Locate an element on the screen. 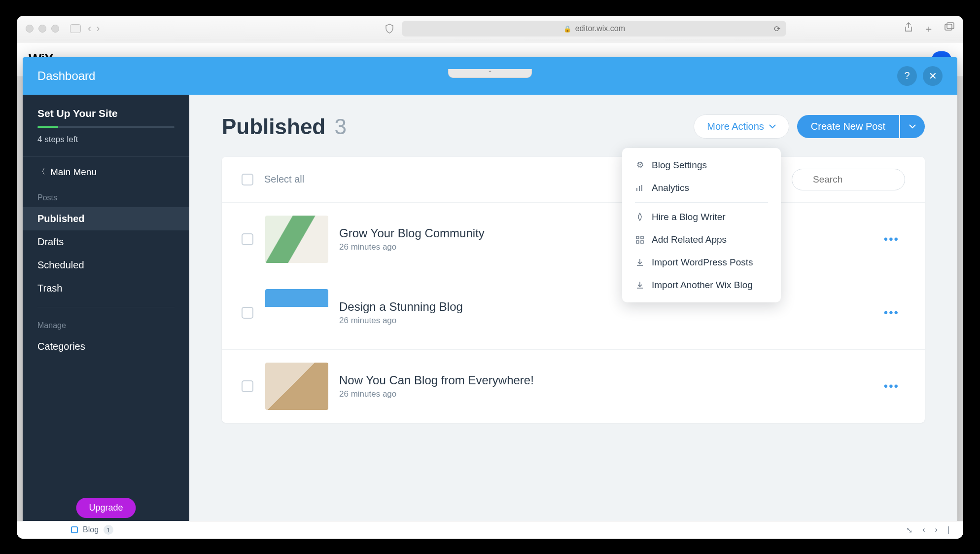  search-input is located at coordinates (848, 180).